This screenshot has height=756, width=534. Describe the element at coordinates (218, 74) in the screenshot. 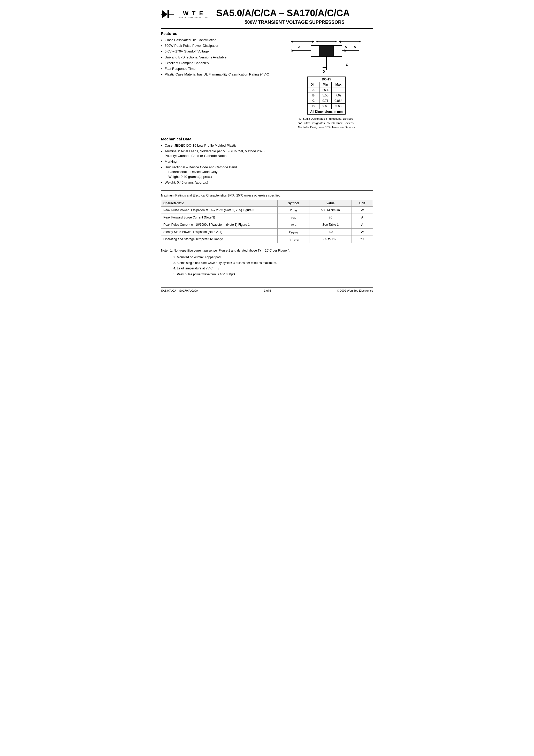

I see `list-item: Plastic Case Material has UL Flammabilit…` at that location.